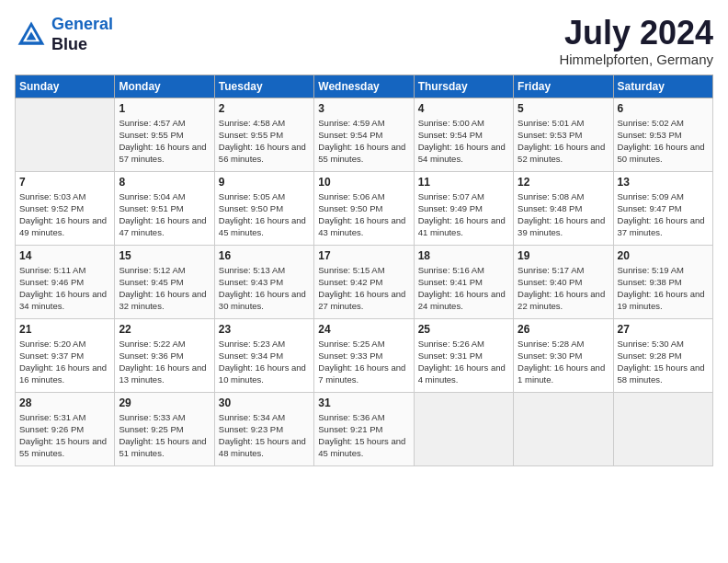 This screenshot has width=728, height=563. I want to click on calendar-cell: 17 Sunrise: 5:15 AM Sunset: 9:42 PM Dayl…, so click(364, 282).